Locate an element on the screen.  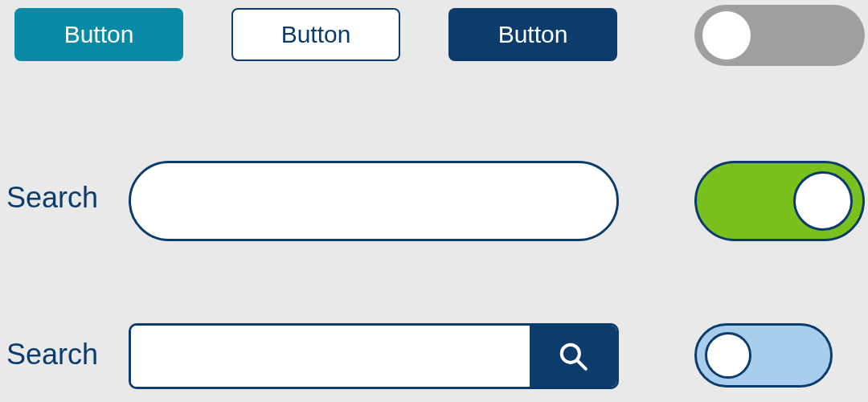
search-rect-input is located at coordinates (330, 356).